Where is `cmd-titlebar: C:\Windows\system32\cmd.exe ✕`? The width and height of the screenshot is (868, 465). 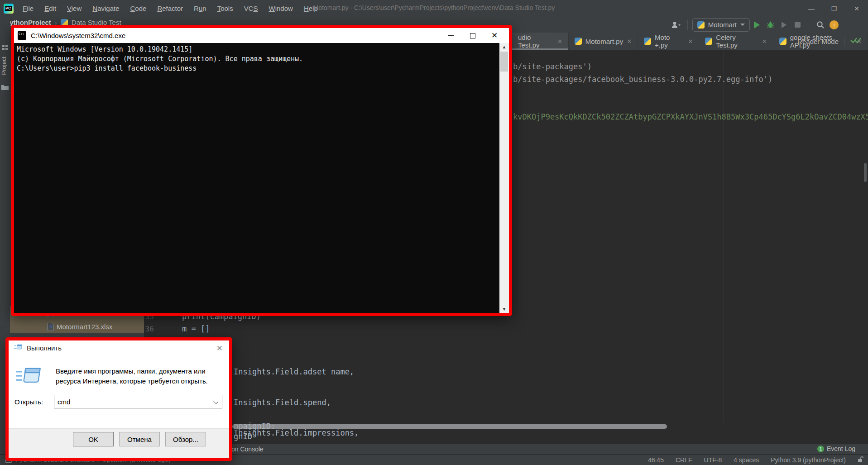 cmd-titlebar: C:\Windows\system32\cmd.exe ✕ is located at coordinates (262, 35).